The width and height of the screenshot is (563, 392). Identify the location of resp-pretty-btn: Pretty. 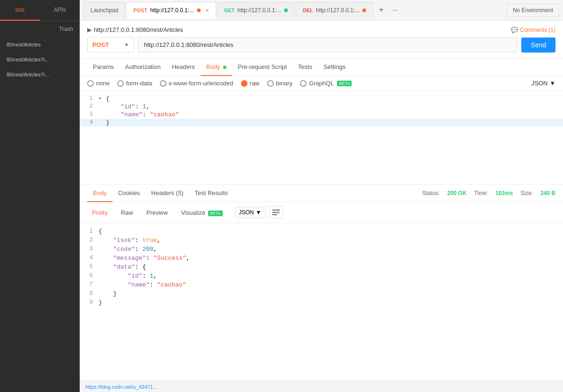
(100, 213).